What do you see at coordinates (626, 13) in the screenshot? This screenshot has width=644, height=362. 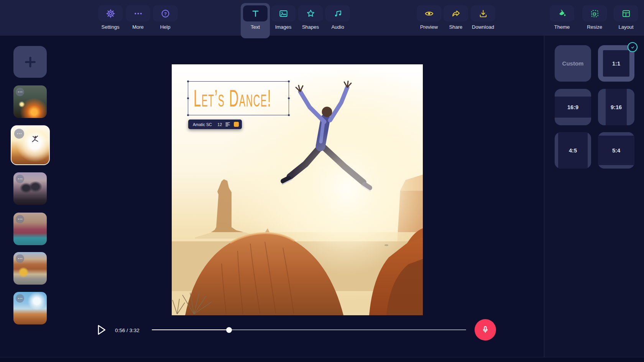 I see `layout-icon` at bounding box center [626, 13].